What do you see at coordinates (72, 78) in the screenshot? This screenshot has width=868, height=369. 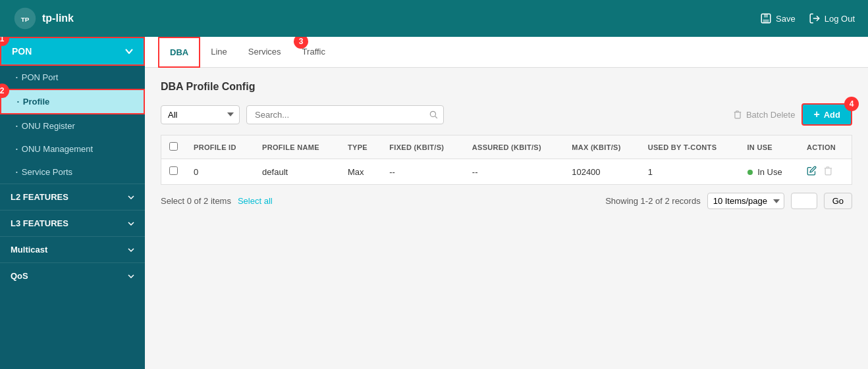 I see `sidebar-item-pon-port: • PON Port` at bounding box center [72, 78].